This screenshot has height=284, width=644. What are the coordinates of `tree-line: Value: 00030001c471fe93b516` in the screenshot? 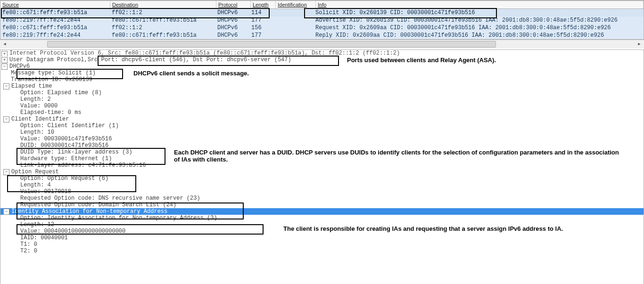 It's located at (322, 139).